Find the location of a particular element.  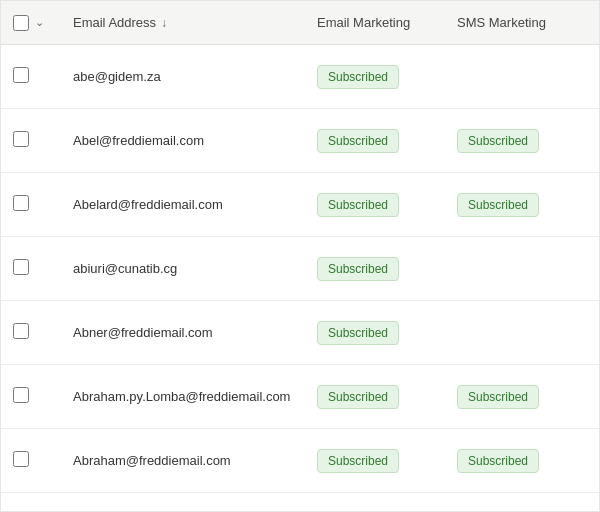

table-row: Abraham@freddiemail.comSubscribedSubscri… is located at coordinates (300, 461).